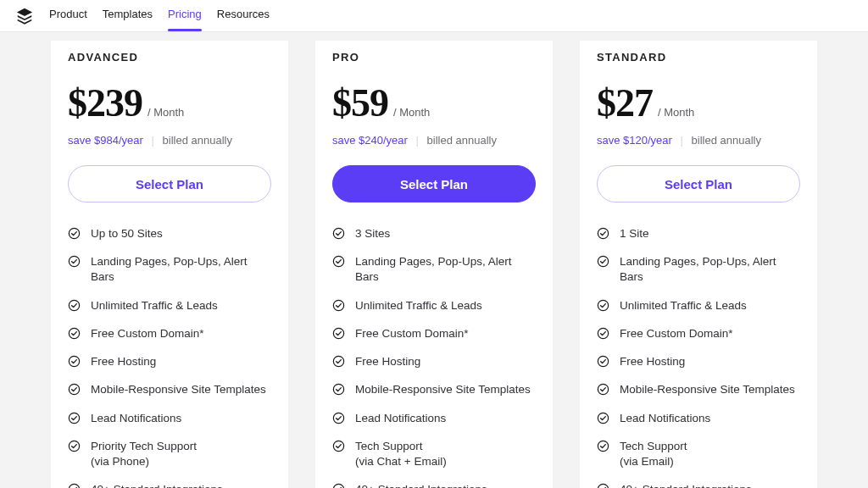  I want to click on feature-list: Up to 50 Sites Landing Pages, Pop-Ups, A…, so click(170, 358).